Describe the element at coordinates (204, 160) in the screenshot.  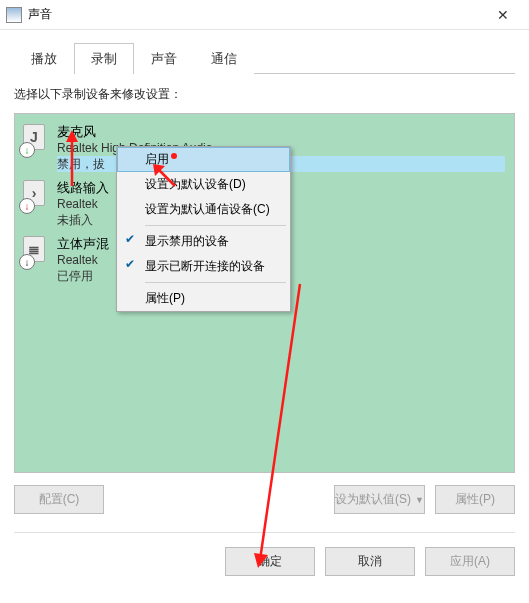
I see `menu-item-enable: 启用` at that location.